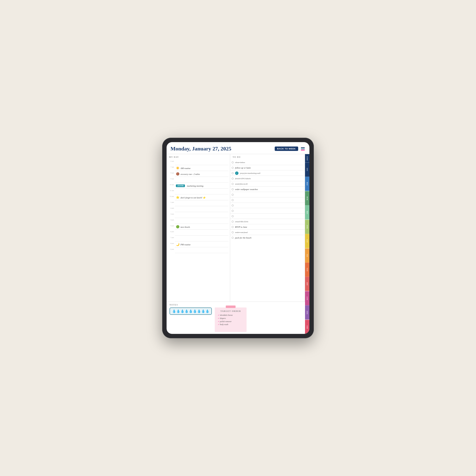  What do you see at coordinates (241, 227) in the screenshot?
I see `todo-text: RSVP to Jane` at bounding box center [241, 227].